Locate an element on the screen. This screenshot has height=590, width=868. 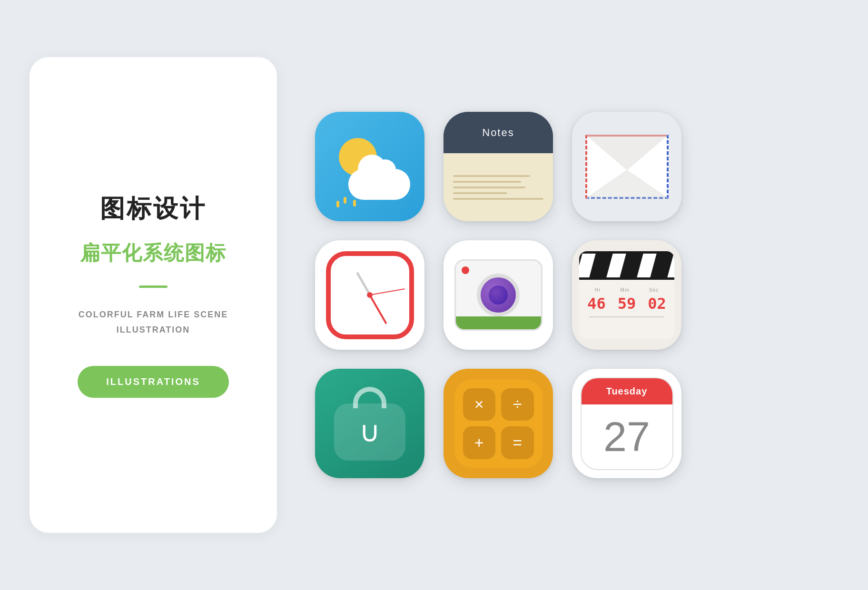
timer-labels: Hr Min Sec is located at coordinates (627, 290).